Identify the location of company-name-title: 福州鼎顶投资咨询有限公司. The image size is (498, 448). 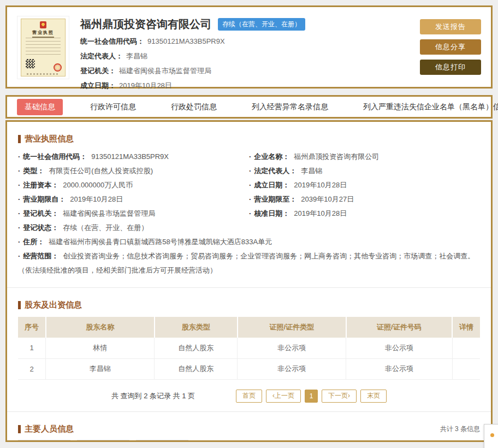
(146, 24).